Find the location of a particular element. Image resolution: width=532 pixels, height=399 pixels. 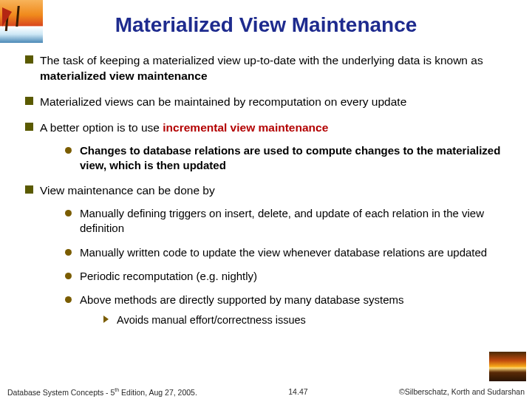

bullet-1-text-a: The task of keeping a materialized view … is located at coordinates (262, 61).